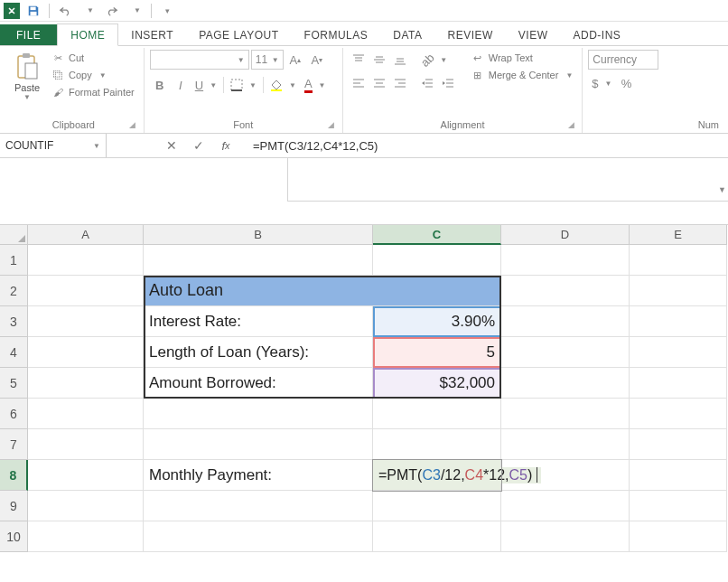 The height and width of the screenshot is (582, 728). What do you see at coordinates (565, 322) in the screenshot?
I see `cell-d3` at bounding box center [565, 322].